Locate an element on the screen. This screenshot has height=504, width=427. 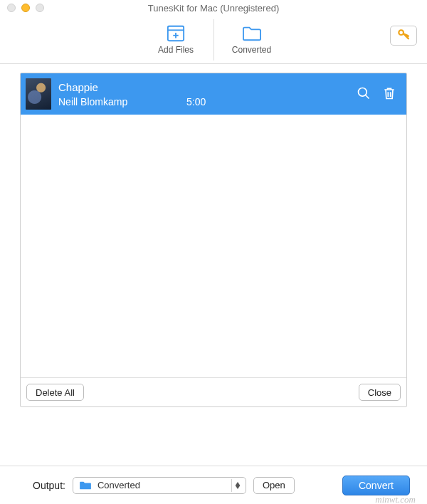
close-panel-button: Close is located at coordinates (380, 392).